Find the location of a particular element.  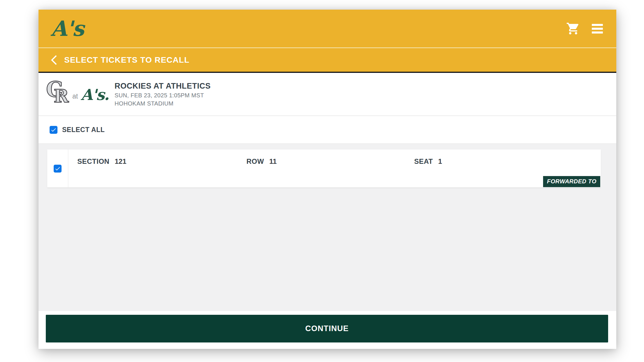

ticket-checkbox is located at coordinates (58, 168).